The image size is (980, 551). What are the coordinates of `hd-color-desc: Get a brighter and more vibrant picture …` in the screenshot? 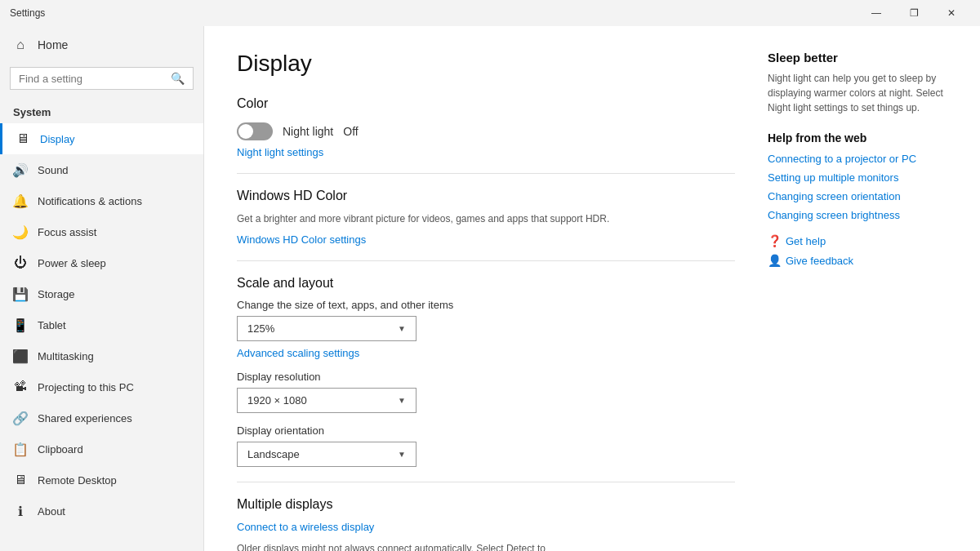 It's located at (486, 219).